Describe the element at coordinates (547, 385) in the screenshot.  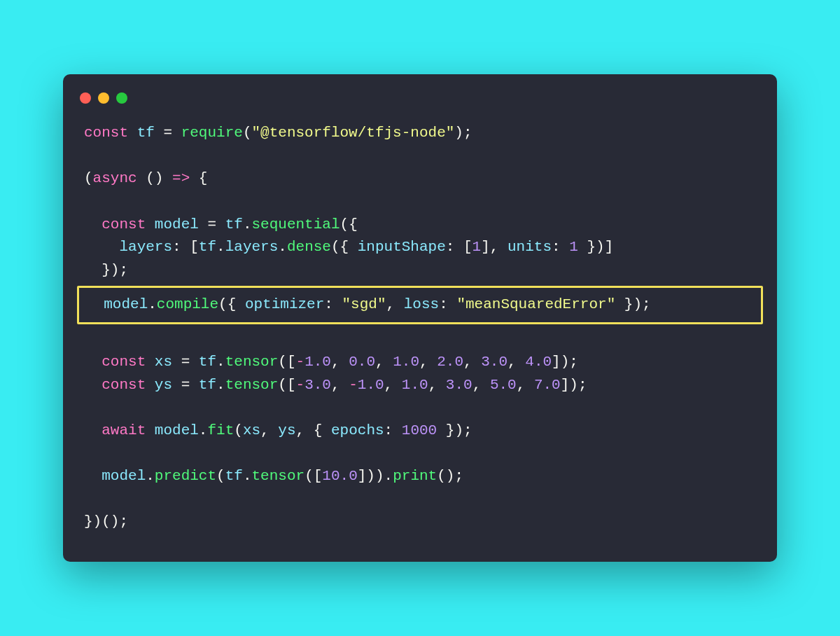
I see `number: 7.0` at that location.